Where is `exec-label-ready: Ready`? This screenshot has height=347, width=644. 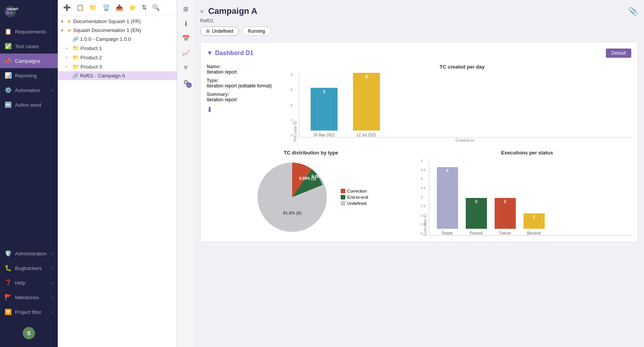
exec-label-ready: Ready is located at coordinates (447, 233).